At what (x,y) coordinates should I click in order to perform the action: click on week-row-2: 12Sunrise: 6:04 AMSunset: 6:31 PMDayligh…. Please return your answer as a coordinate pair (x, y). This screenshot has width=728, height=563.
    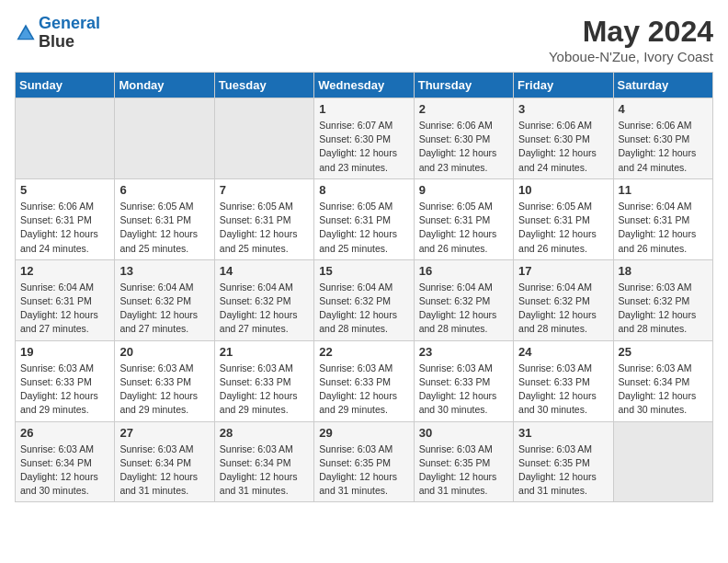
    Looking at the image, I should click on (364, 300).